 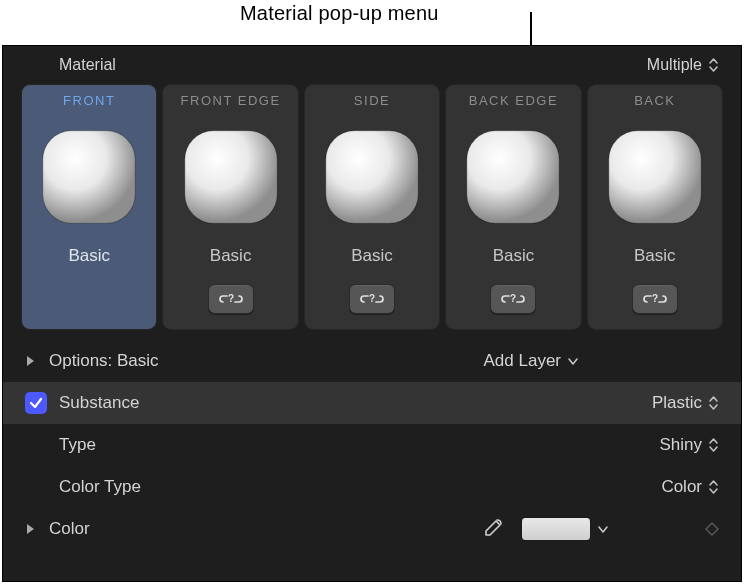 What do you see at coordinates (686, 403) in the screenshot?
I see `substance-popup: Plastic` at bounding box center [686, 403].